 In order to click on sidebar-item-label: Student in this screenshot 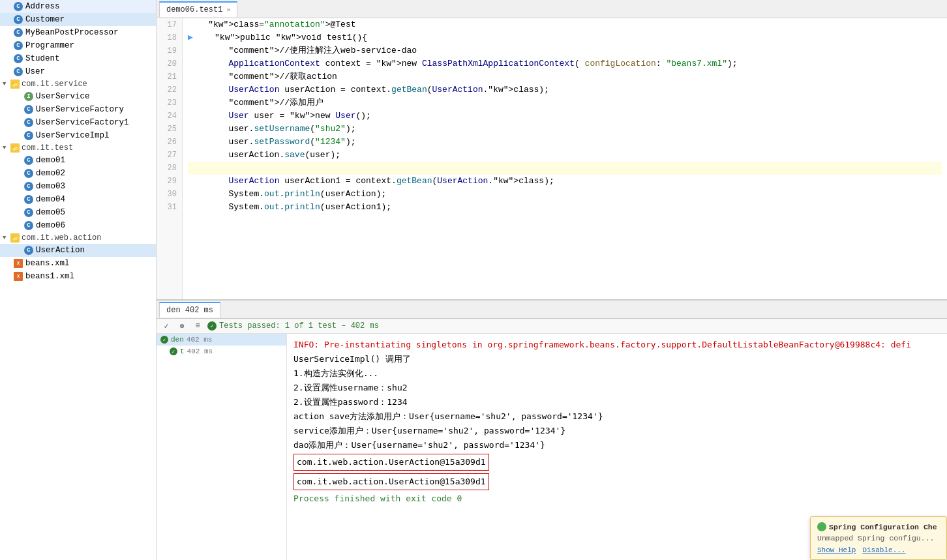, I will do `click(43, 59)`.